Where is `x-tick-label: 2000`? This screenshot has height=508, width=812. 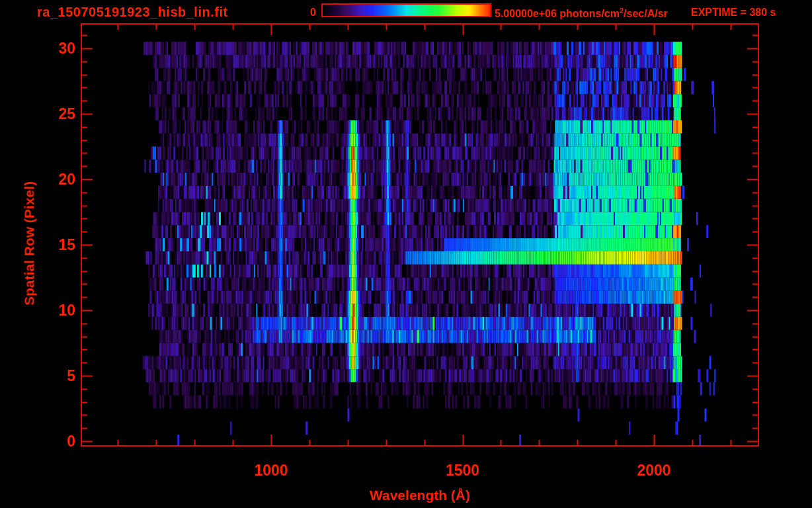
x-tick-label: 2000 is located at coordinates (653, 471).